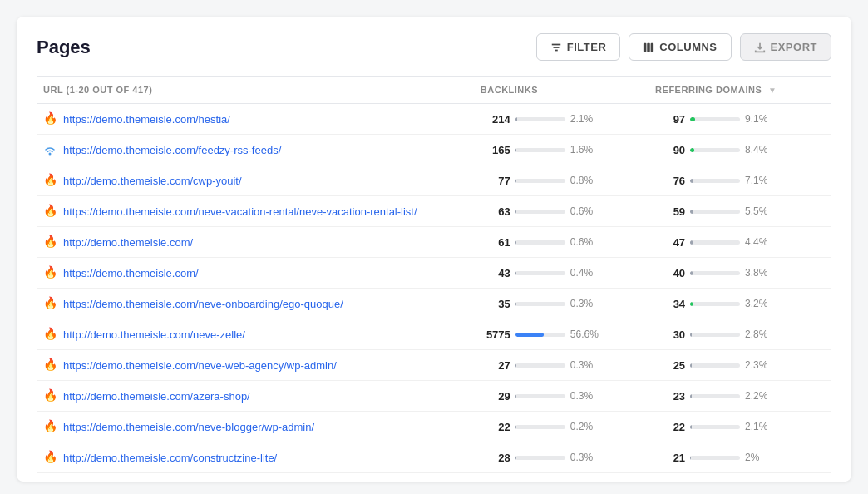  I want to click on page-url-link: https://demo.themeisle.com/neve-web-agen…, so click(200, 366).